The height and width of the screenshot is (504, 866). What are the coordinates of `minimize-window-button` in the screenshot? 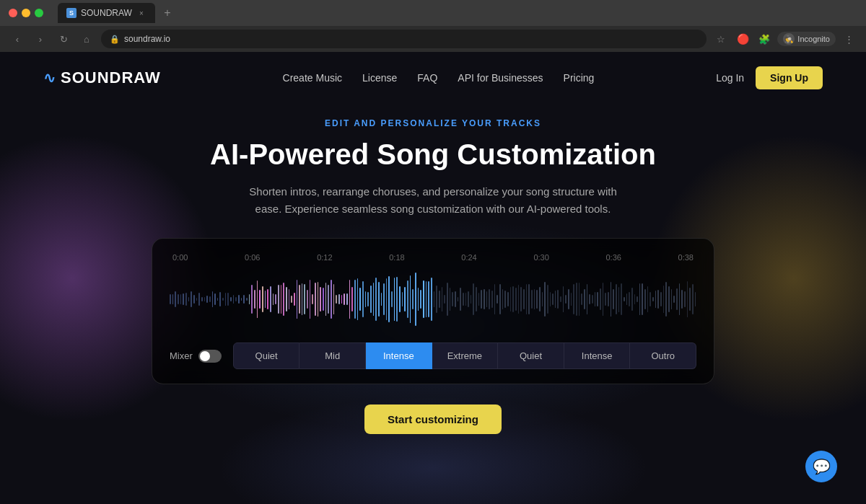 It's located at (26, 13).